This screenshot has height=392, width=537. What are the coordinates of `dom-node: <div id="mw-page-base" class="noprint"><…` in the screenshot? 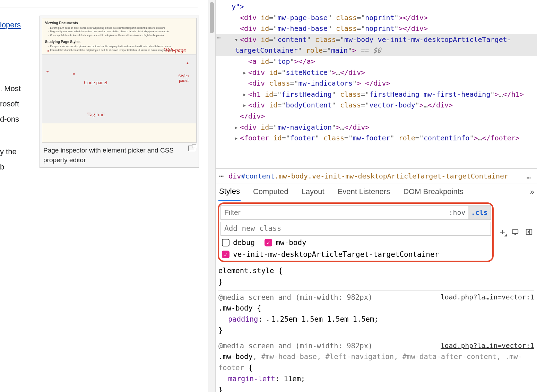 It's located at (376, 18).